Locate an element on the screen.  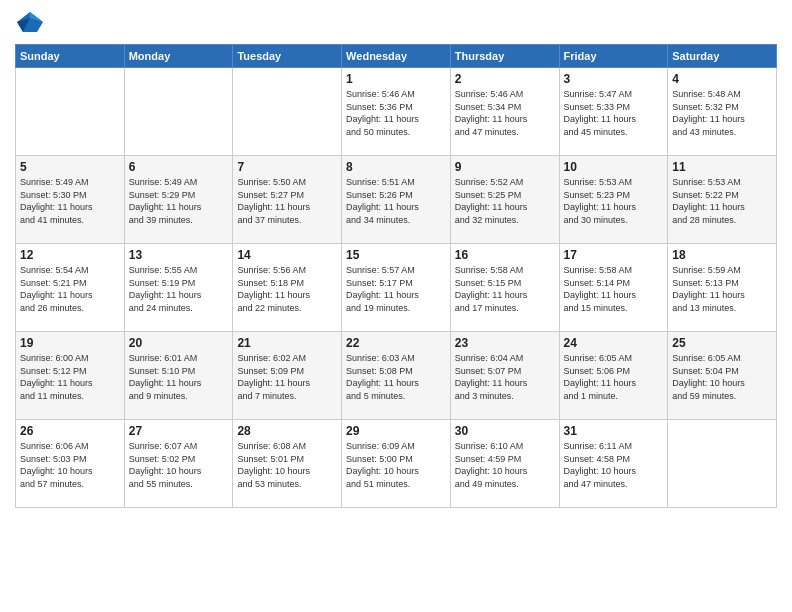
calendar-cell: 30Sunrise: 6:10 AM Sunset: 4:59 PM Dayli… is located at coordinates (504, 464).